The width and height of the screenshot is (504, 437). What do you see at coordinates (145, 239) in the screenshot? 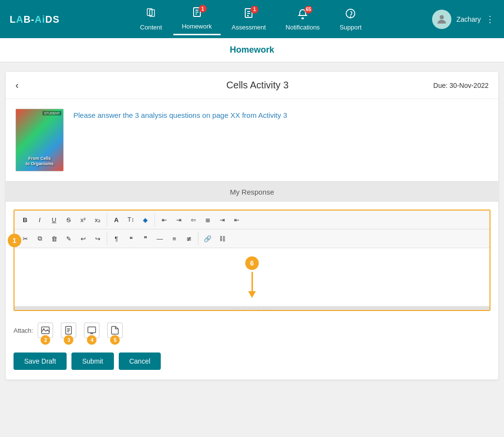
I see `close-quote-button: ❞` at bounding box center [145, 239].